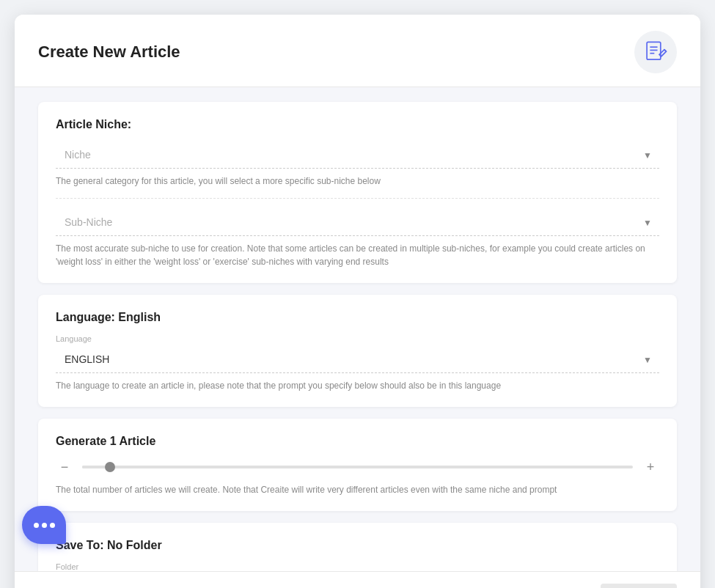  Describe the element at coordinates (358, 51) in the screenshot. I see `dialog-header: Create New Article` at that location.